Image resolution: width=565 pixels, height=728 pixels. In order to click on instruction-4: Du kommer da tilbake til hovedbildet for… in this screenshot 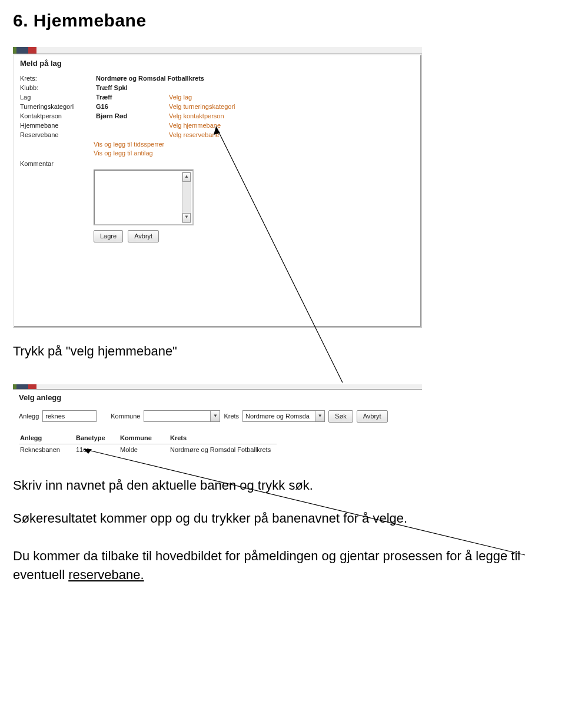, I will do `click(282, 566)`.